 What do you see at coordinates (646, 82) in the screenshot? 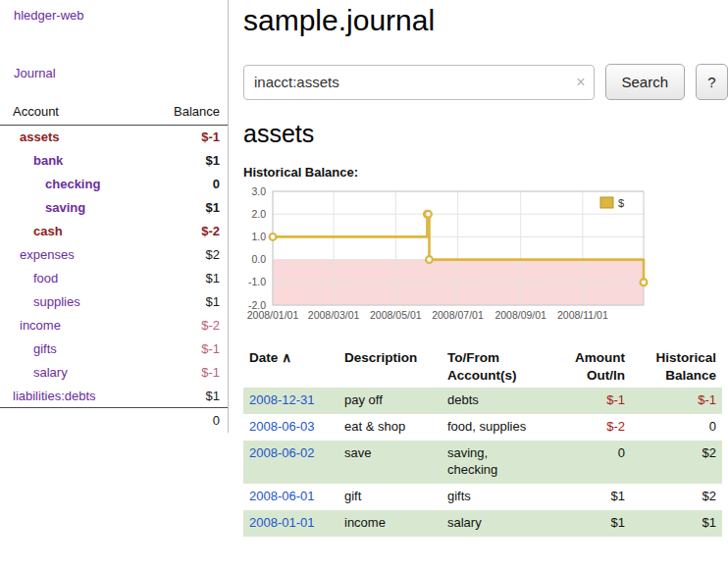
I see `search-button: Search` at bounding box center [646, 82].